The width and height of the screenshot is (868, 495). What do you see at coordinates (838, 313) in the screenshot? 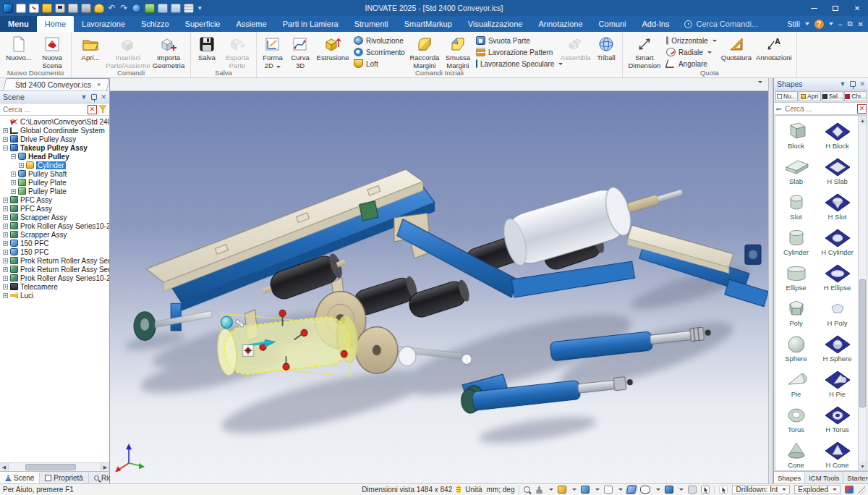
I see `shape-item-h-poly: H Poly` at bounding box center [838, 313].